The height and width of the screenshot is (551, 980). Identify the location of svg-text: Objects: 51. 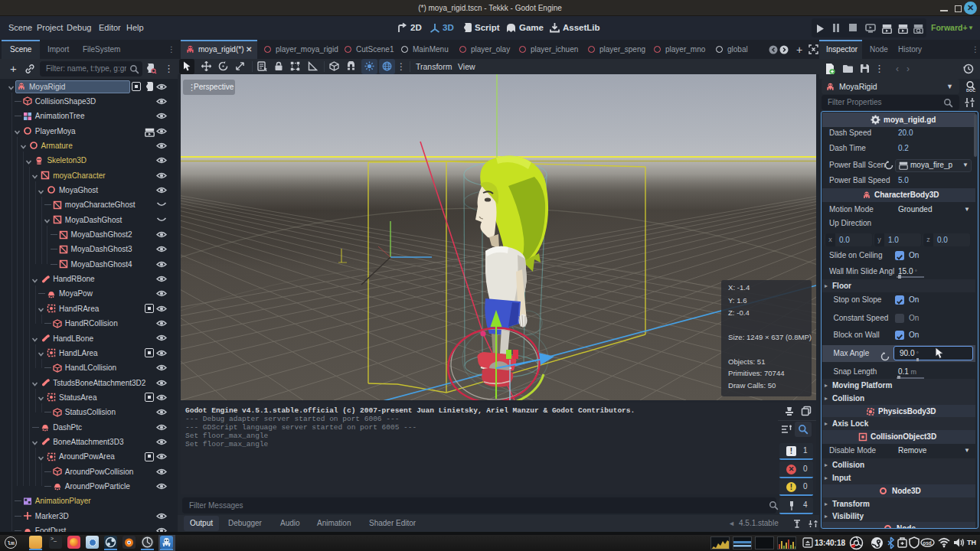
(747, 361).